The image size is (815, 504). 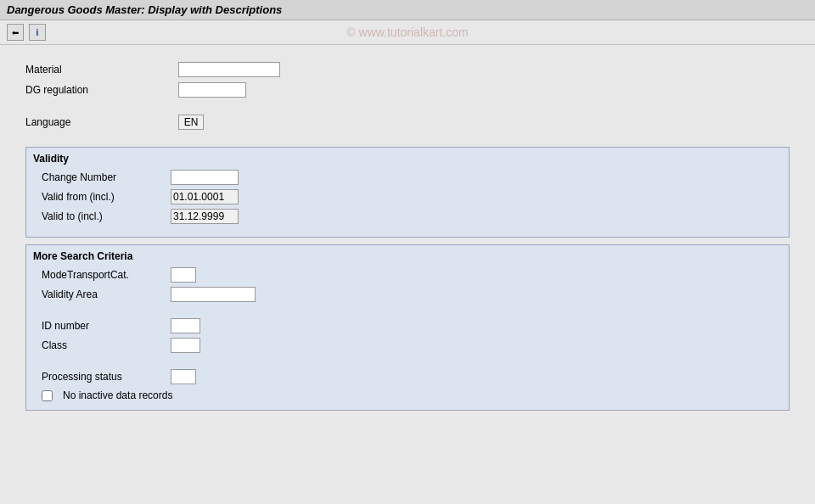 I want to click on processing-status-row: Processing status, so click(x=408, y=377).